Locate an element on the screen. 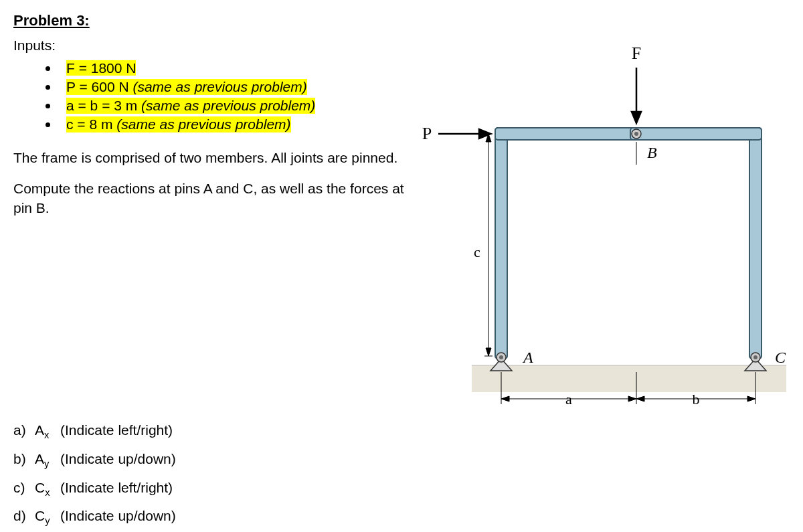  problem-title: Problem 3: is located at coordinates (402, 21).